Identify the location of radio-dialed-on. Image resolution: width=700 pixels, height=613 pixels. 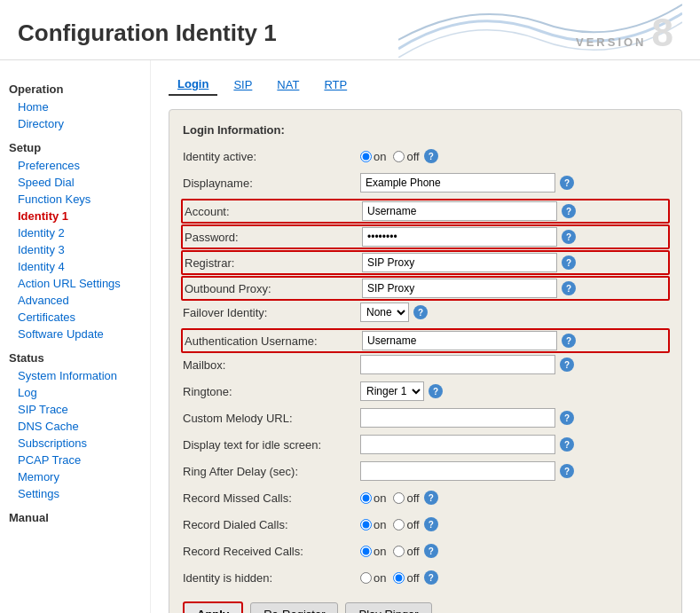
(366, 525).